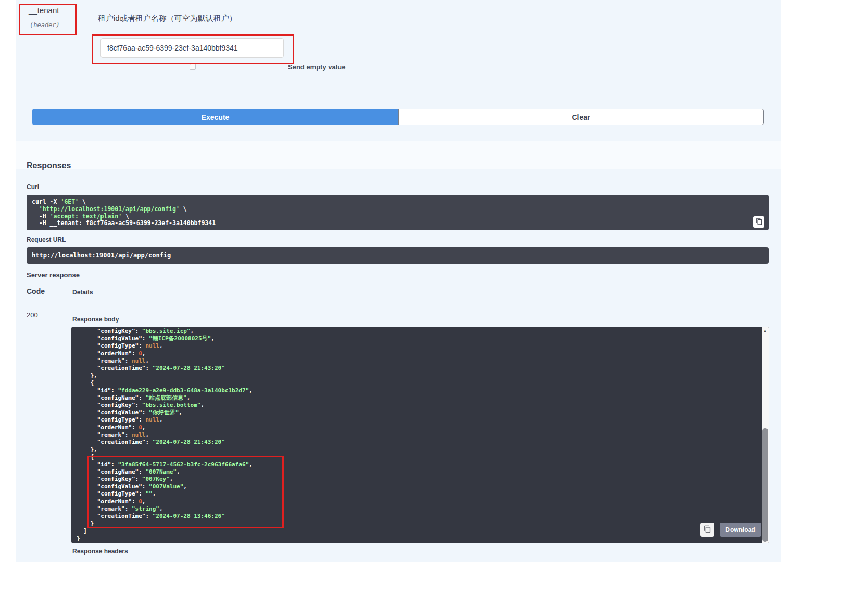  What do you see at coordinates (216, 117) in the screenshot?
I see `execute-button: Execute` at bounding box center [216, 117].